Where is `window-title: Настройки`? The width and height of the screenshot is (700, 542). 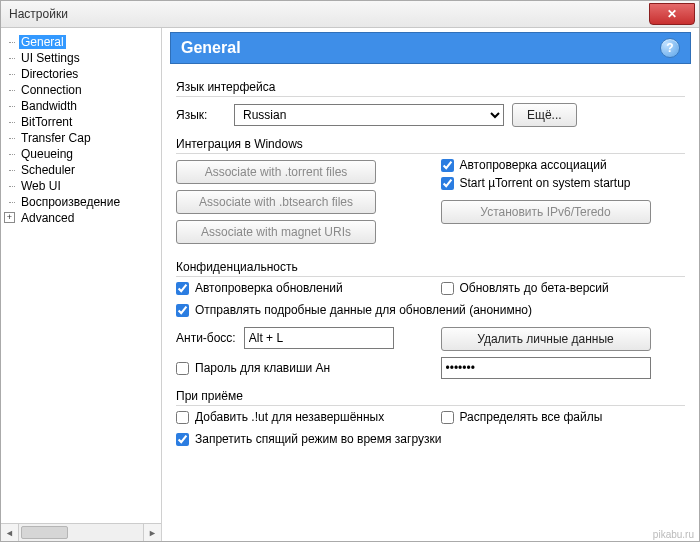
window-title: Настройки is located at coordinates (34, 14).